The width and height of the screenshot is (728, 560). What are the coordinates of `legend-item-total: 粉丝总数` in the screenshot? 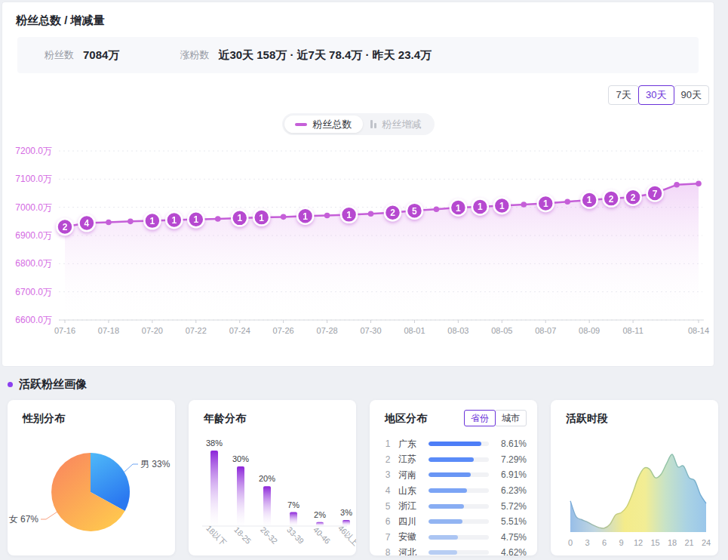 It's located at (324, 124).